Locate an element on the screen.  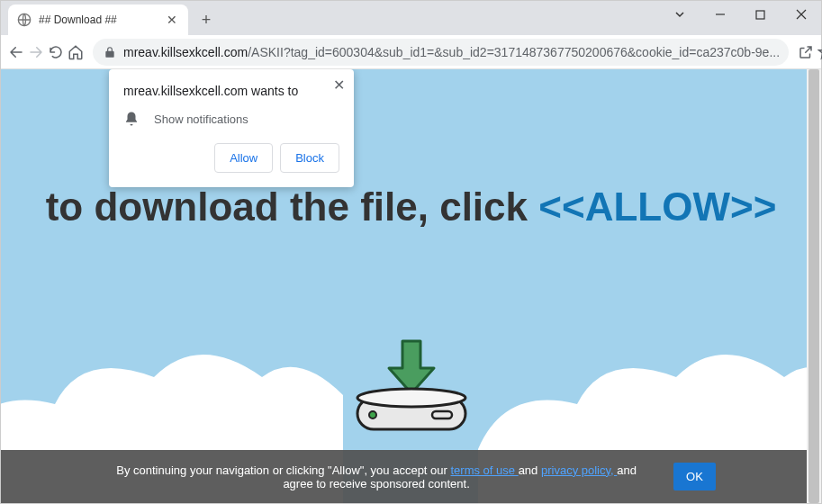
new-tab-button: + is located at coordinates (206, 20).